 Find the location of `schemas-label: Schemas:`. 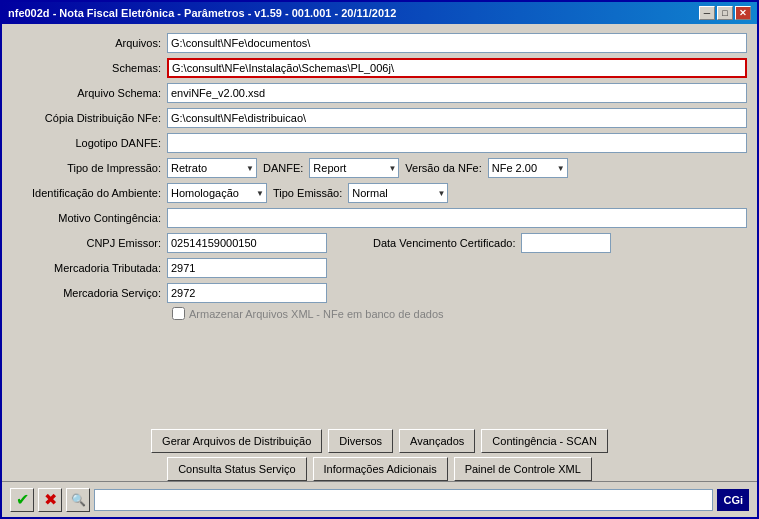

schemas-label: Schemas: is located at coordinates (90, 68).